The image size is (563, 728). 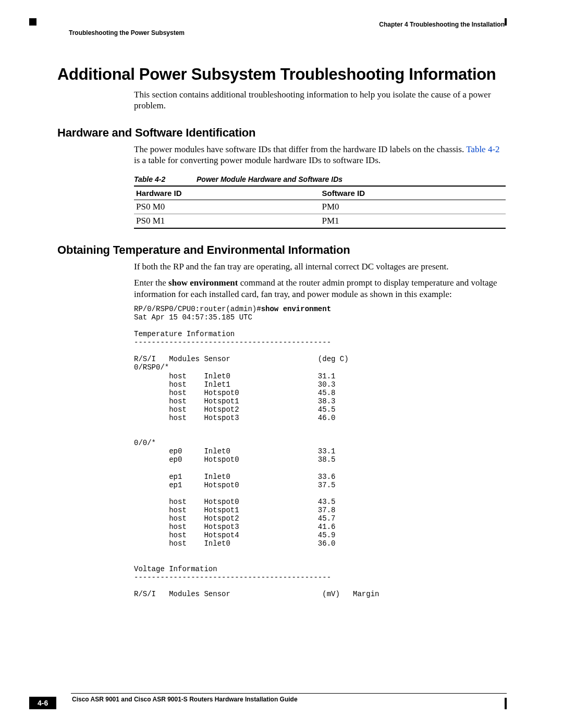 What do you see at coordinates (320, 179) in the screenshot?
I see `table-caption: Table 4-2Power Module Hardware and Softw…` at bounding box center [320, 179].